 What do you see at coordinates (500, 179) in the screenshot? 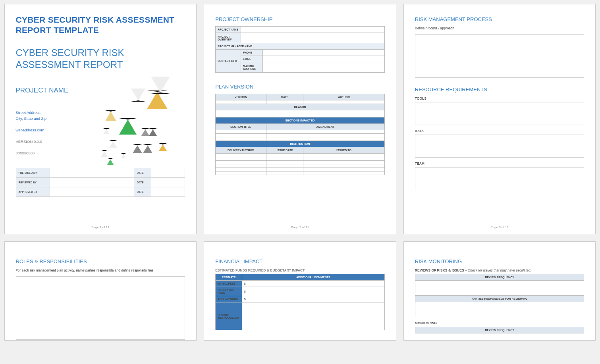
I see `team-box` at bounding box center [500, 179].